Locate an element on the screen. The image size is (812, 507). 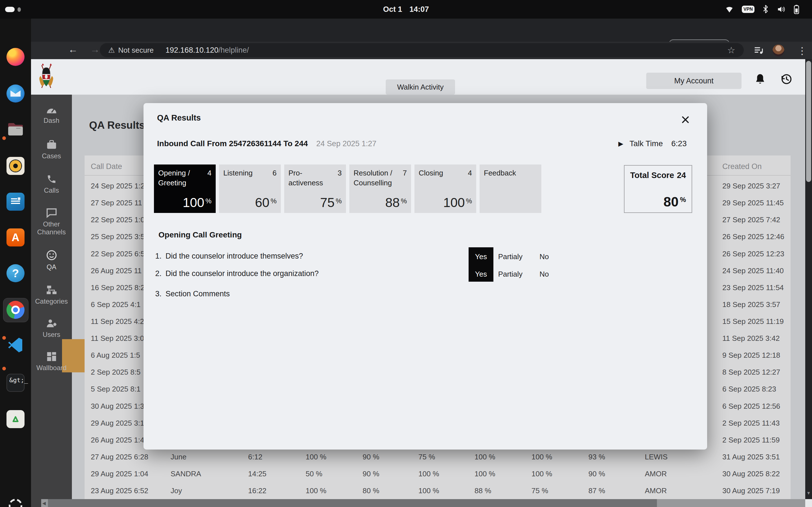
vscode-notification-dot is located at coordinates (4, 338).